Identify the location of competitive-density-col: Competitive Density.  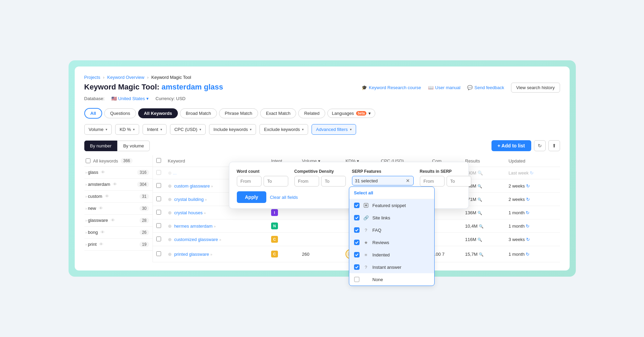
(320, 178).